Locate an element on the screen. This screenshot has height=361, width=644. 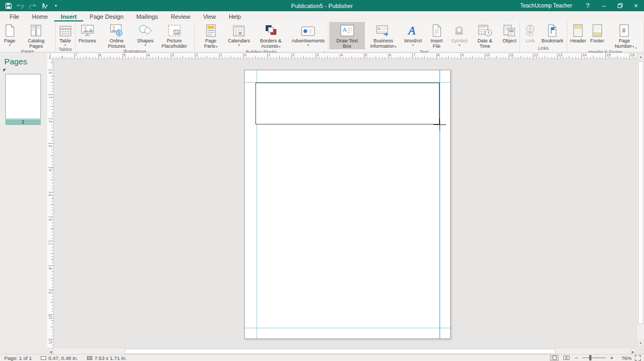
ribbon-group-text: ADraw Text BoxBusiness Information▾AWord… is located at coordinates (424, 36).